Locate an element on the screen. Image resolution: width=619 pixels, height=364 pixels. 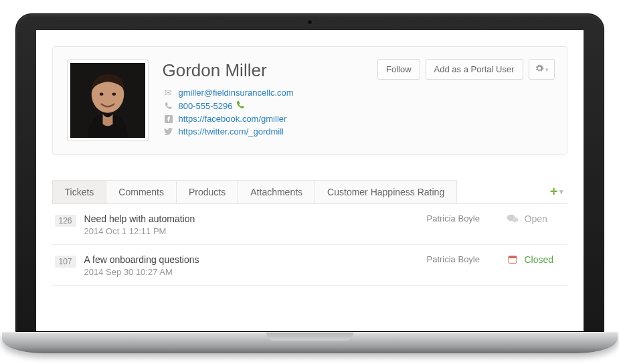
add-tab-button: +▾ is located at coordinates (557, 191).